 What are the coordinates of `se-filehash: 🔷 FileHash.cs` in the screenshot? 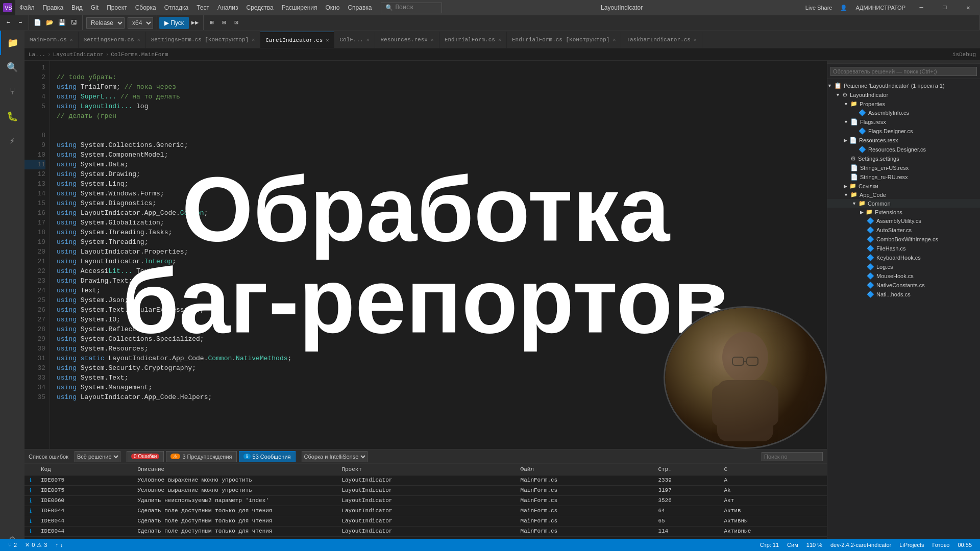 It's located at (903, 248).